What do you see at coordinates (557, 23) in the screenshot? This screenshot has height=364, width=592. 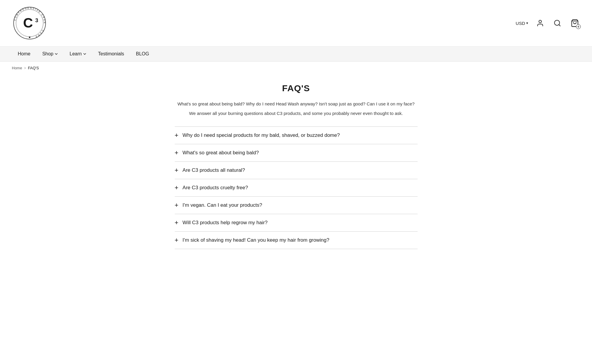 I see `search-button` at bounding box center [557, 23].